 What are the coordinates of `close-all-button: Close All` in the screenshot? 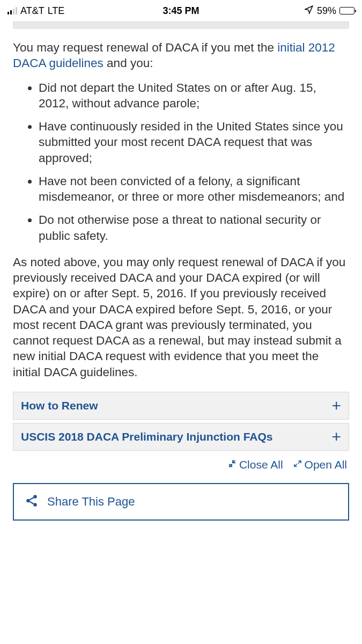 It's located at (255, 465).